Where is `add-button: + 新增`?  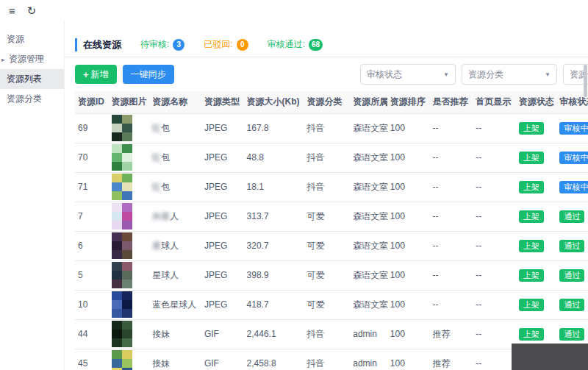 add-button: + 新增 is located at coordinates (96, 74).